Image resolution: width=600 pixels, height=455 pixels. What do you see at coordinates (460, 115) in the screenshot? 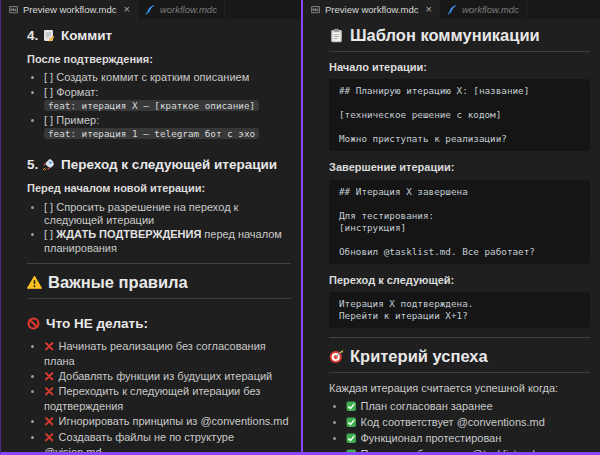
I see `code-block: ## Планирую итерацию X: [название][техни…` at bounding box center [460, 115].